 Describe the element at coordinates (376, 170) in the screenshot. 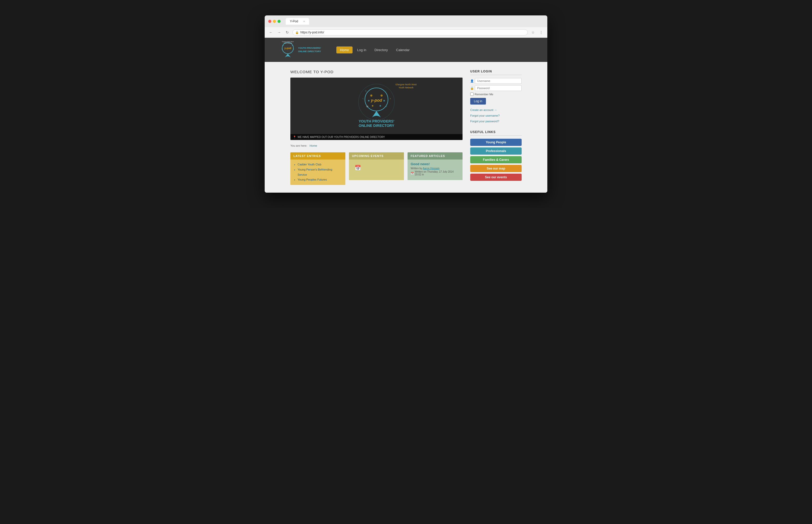

I see `upcoming-events-body: 📅` at that location.